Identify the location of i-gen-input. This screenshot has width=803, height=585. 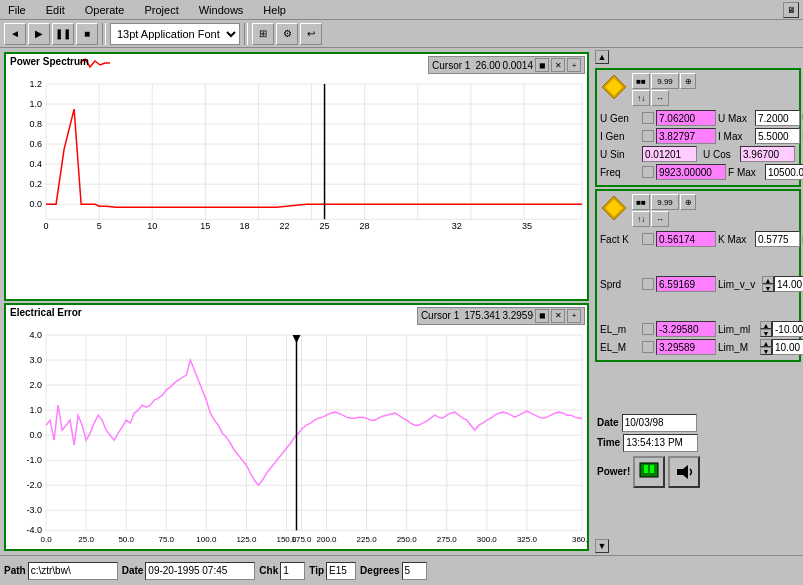
(686, 136).